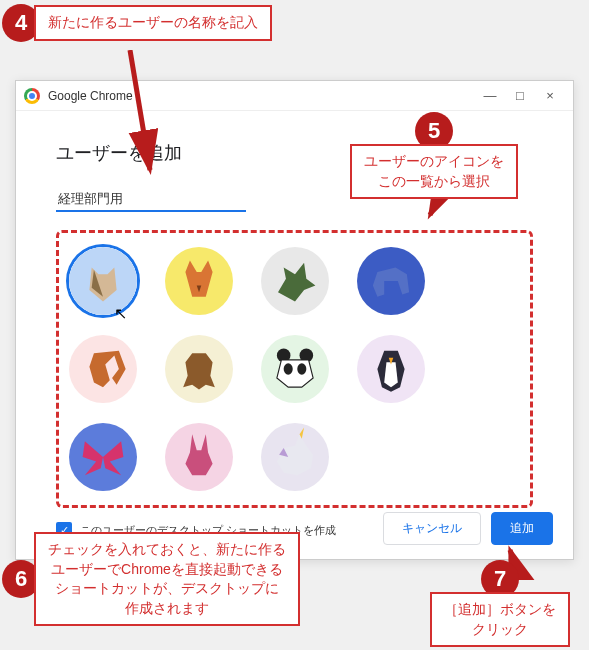  I want to click on avatar-penguin-origami, so click(391, 369).